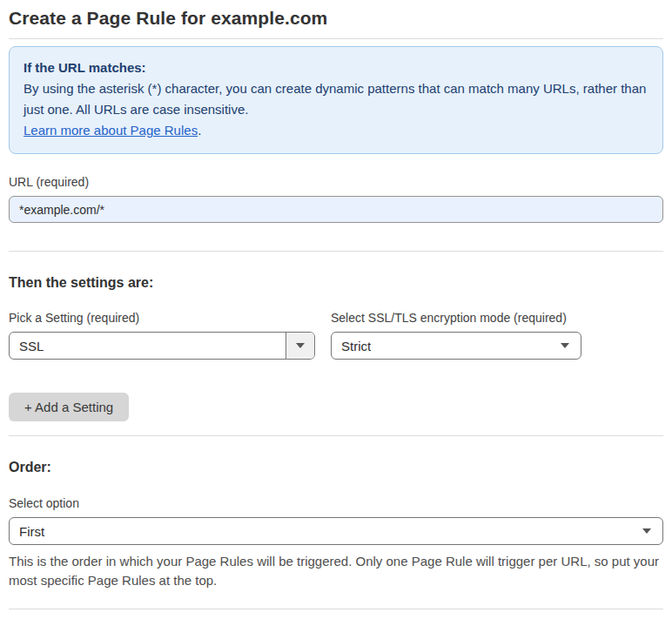  What do you see at coordinates (162, 326) in the screenshot?
I see `setting-picker-column: Pick a Setting (required) SSL` at bounding box center [162, 326].